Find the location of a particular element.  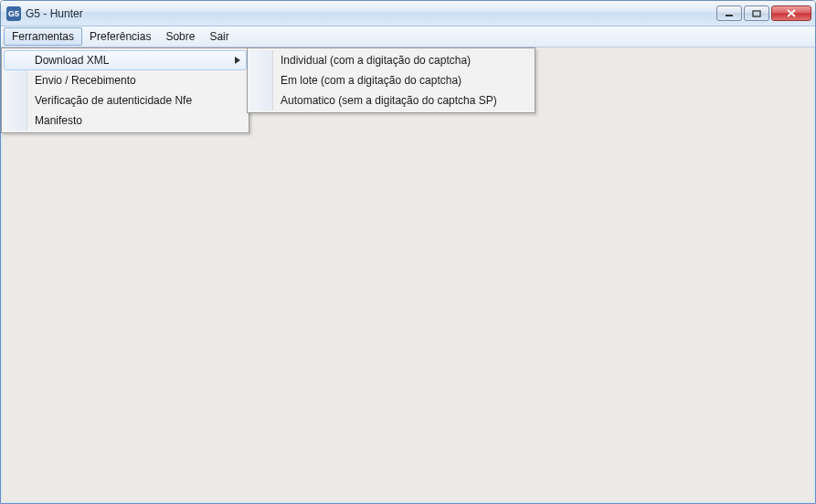

sub-item-automatico: Automatico (sem a digitação do captcha S… is located at coordinates (391, 100).